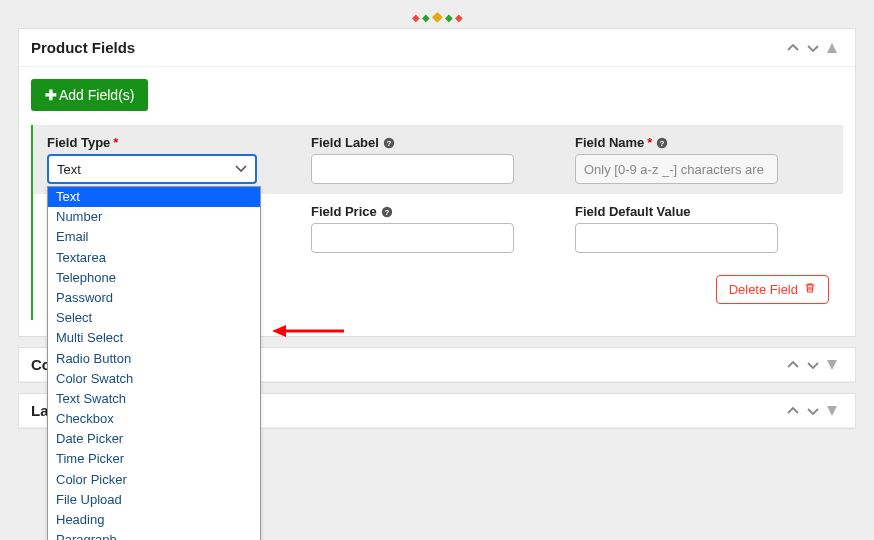  Describe the element at coordinates (676, 238) in the screenshot. I see `field-default-input` at that location.